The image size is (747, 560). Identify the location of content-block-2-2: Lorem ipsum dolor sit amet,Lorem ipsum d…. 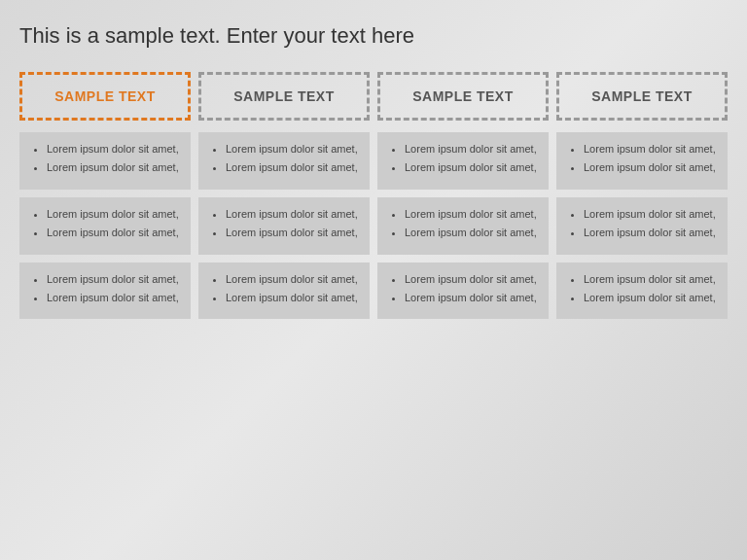
(284, 226).